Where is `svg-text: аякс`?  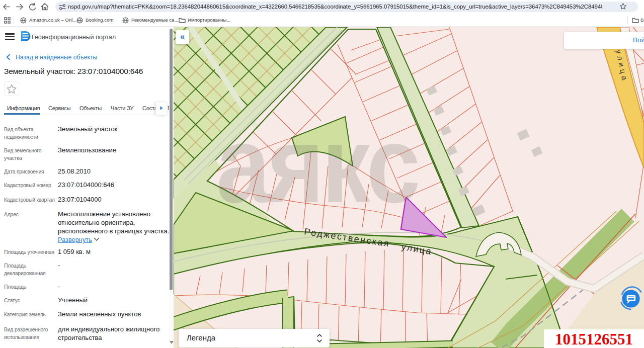
svg-text: аякс is located at coordinates (317, 165).